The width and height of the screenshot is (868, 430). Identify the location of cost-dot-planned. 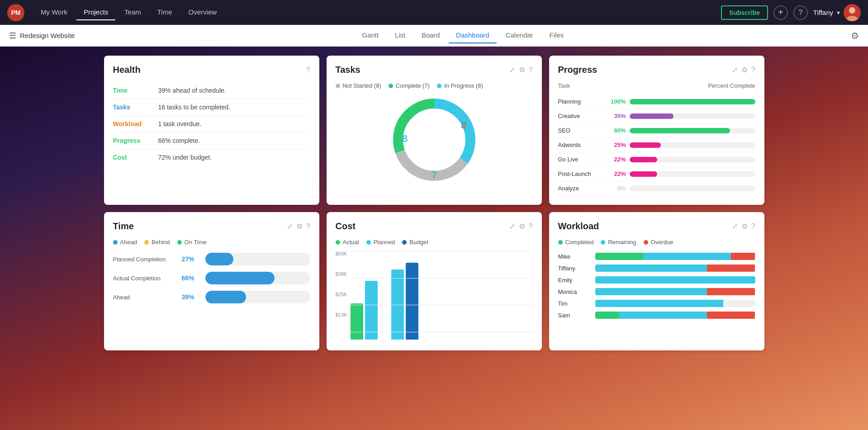
(369, 242).